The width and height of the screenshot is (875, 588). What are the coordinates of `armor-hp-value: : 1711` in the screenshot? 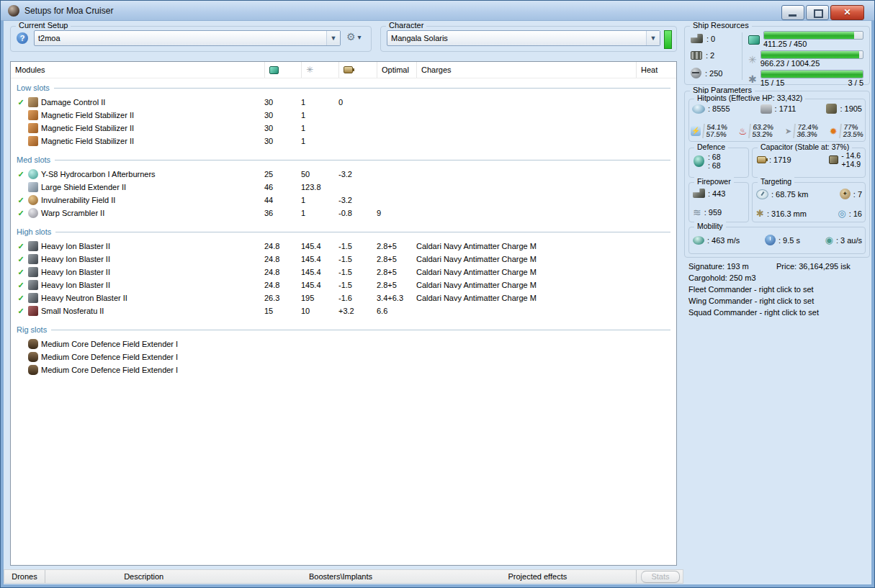 It's located at (786, 109).